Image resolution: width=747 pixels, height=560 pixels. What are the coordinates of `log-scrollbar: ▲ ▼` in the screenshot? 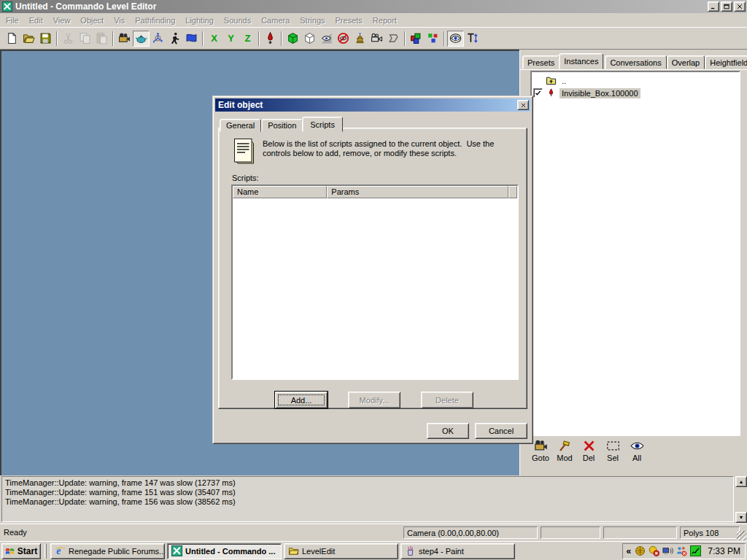 It's located at (741, 499).